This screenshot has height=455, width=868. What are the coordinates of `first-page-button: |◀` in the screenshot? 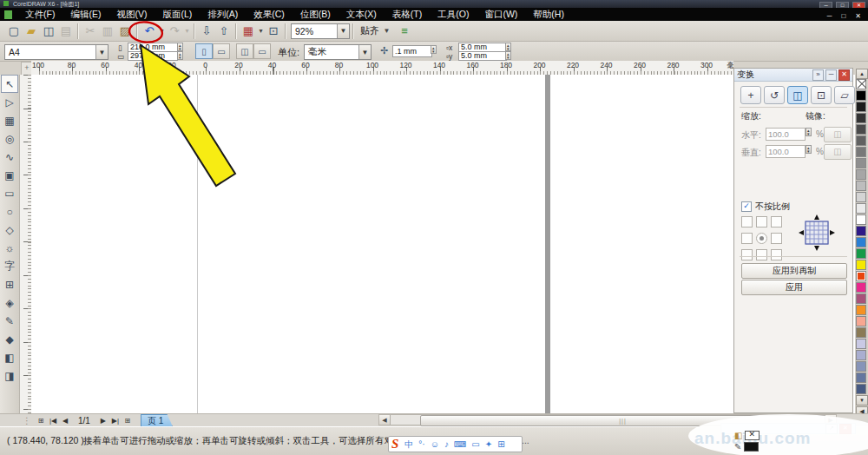 It's located at (53, 420).